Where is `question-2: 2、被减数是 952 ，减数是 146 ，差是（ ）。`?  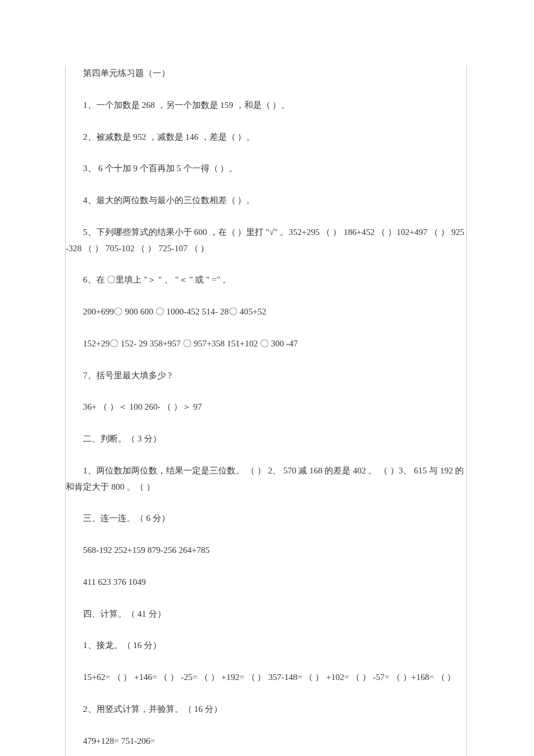 question-2: 2、被减数是 952 ，减数是 146 ，差是（ ）。 is located at coordinates (266, 138).